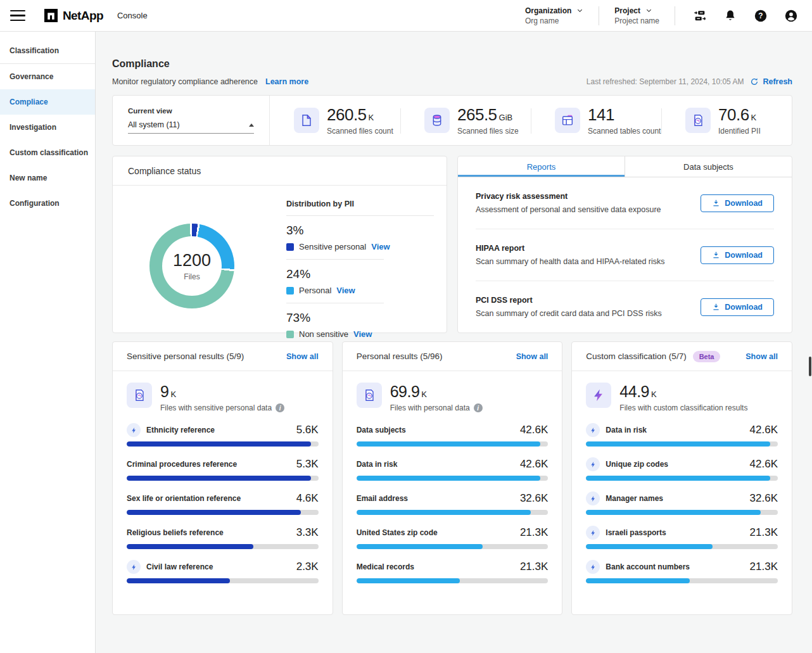  What do you see at coordinates (532, 357) in the screenshot?
I see `show-all-personal-link: Show all` at bounding box center [532, 357].